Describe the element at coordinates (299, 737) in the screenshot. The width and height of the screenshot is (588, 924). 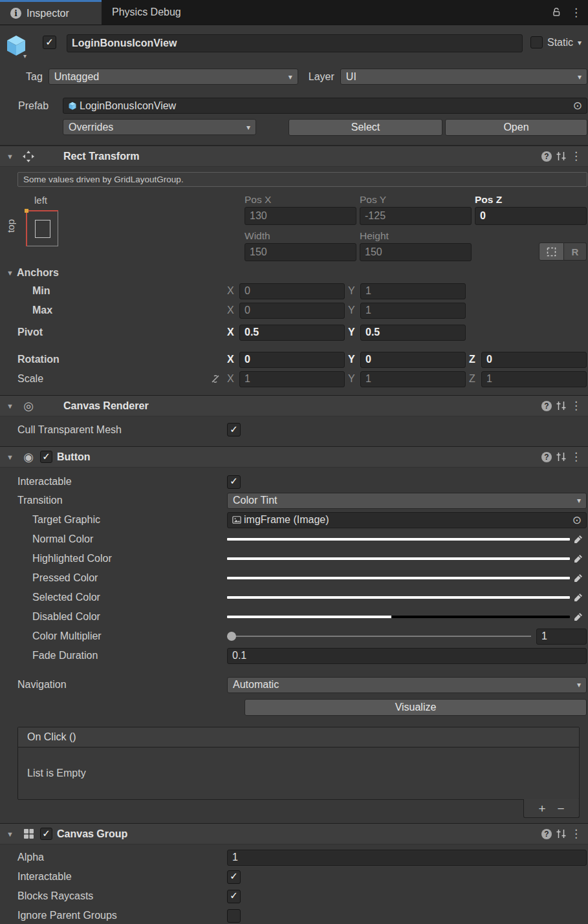
I see `on-click-header: On Click ()` at that location.